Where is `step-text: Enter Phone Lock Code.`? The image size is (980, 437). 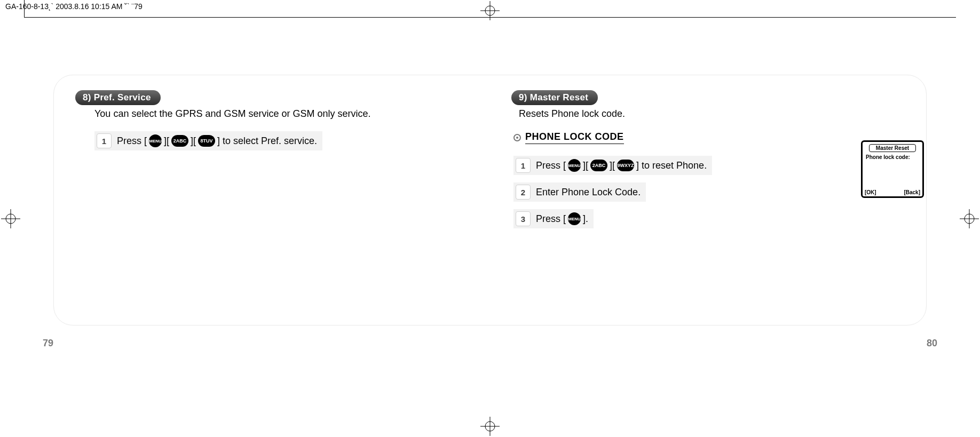 step-text: Enter Phone Lock Code. is located at coordinates (588, 192).